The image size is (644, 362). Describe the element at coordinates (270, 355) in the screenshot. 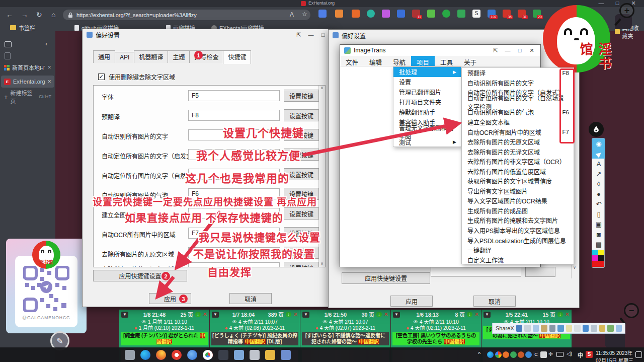

I see `taskbar-app-folder` at that location.